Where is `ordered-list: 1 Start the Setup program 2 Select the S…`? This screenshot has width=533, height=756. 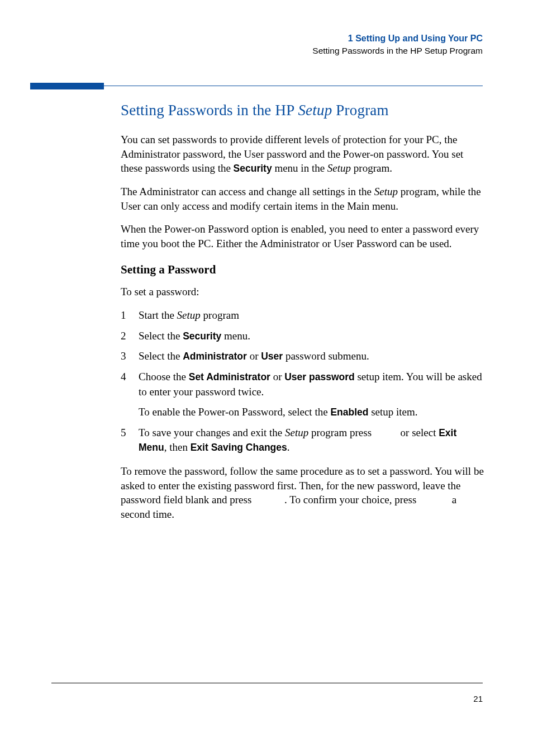 ordered-list: 1 Start the Setup program 2 Select the S… is located at coordinates (302, 381).